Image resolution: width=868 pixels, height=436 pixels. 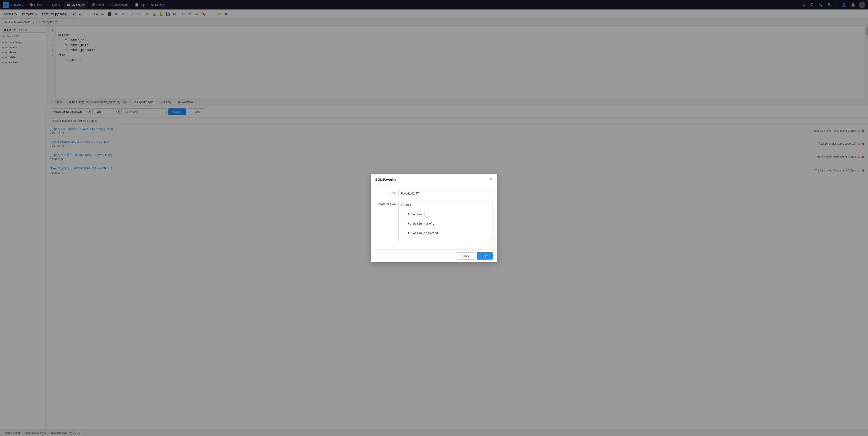 What do you see at coordinates (466, 256) in the screenshot?
I see `cancel-button: Cancel` at bounding box center [466, 256].